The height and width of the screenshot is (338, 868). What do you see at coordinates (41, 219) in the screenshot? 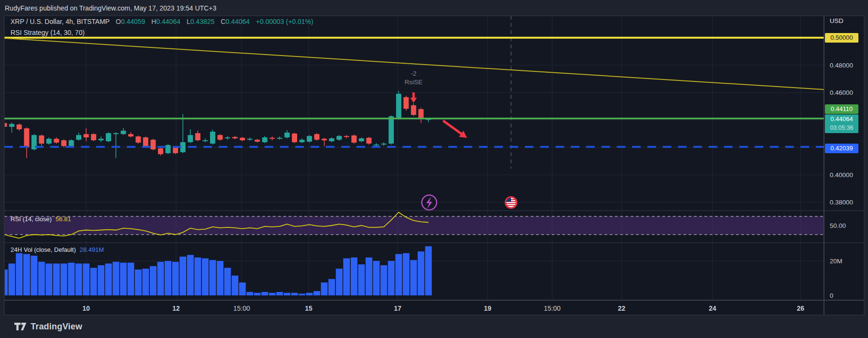
I see `rsi-pane-legend: RSI (14, close)56.81` at bounding box center [41, 219].